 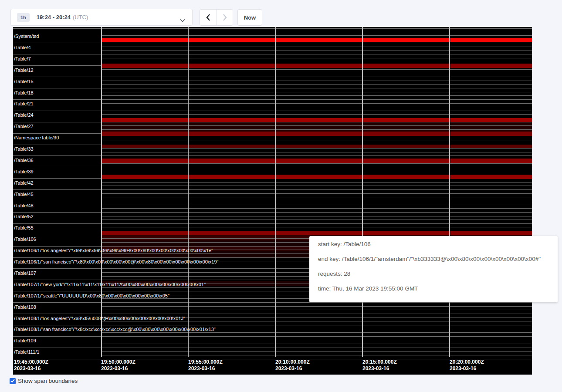 What do you see at coordinates (110, 284) in the screenshot?
I see `row-label: /Table/107/1/"new york"/"\x11\x11\x11\x1…` at bounding box center [110, 284].